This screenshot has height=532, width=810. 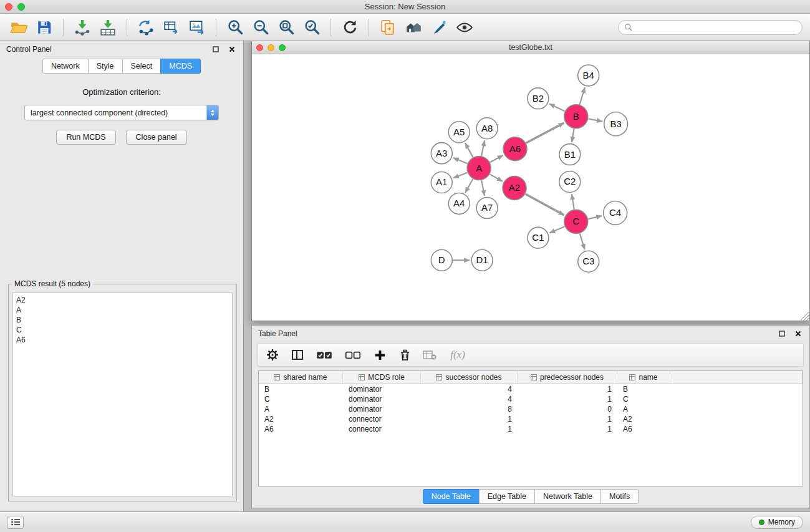 What do you see at coordinates (459, 132) in the screenshot?
I see `network-node-A5: A5` at bounding box center [459, 132].